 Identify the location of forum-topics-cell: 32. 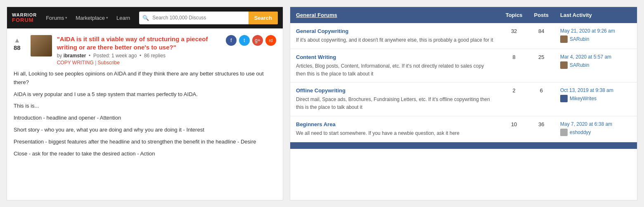
(514, 36).